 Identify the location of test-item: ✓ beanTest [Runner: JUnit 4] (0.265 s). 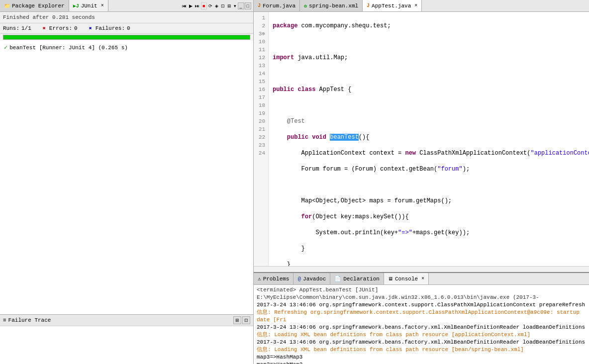
(126, 48).